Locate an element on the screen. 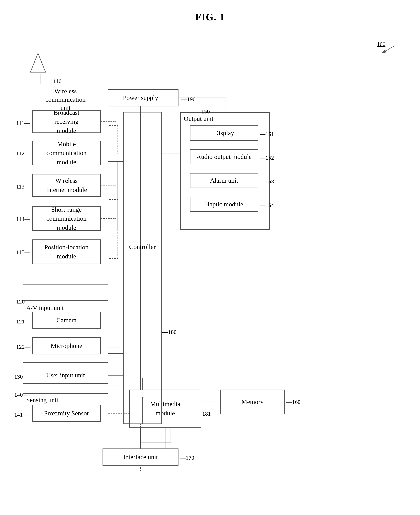 This screenshot has height=515, width=420. ref-111: 111— is located at coordinates (23, 123).